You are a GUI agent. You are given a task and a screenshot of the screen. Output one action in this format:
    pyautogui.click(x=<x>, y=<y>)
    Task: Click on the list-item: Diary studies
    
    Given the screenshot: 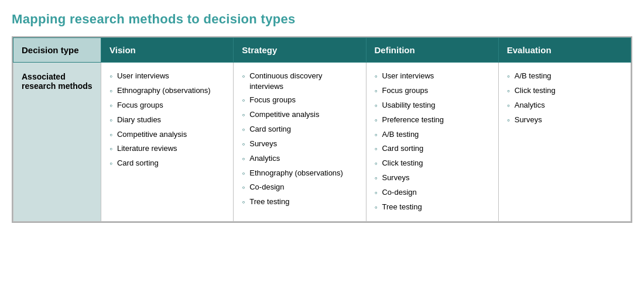 What is the action you would take?
    pyautogui.click(x=167, y=121)
    